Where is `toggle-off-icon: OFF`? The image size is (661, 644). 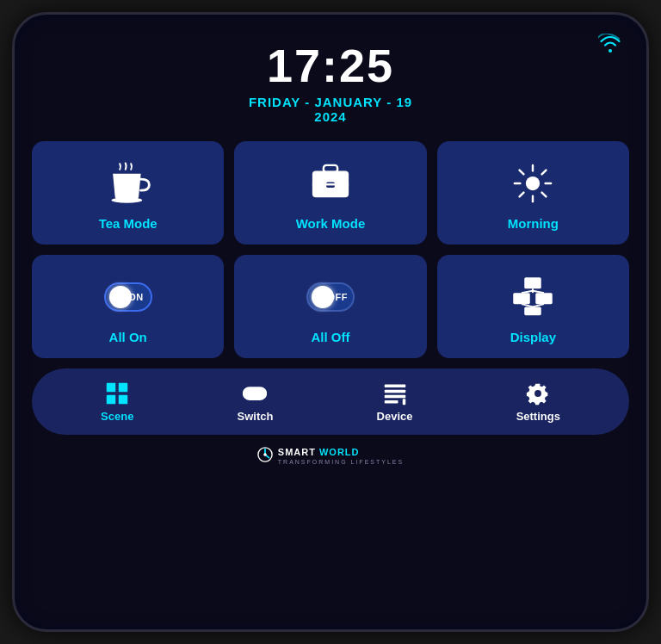 toggle-off-icon: OFF is located at coordinates (330, 297).